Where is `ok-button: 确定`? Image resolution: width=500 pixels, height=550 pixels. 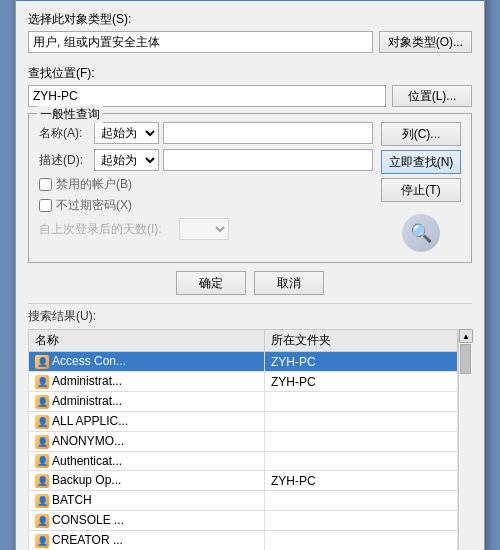
ok-button: 确定 is located at coordinates (211, 283).